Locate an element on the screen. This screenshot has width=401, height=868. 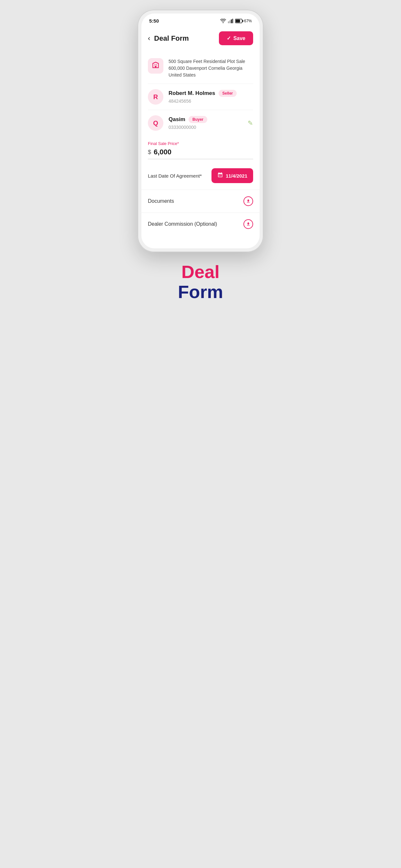
dealer-commission-label: Dealer Commission (Optional) is located at coordinates (183, 224).